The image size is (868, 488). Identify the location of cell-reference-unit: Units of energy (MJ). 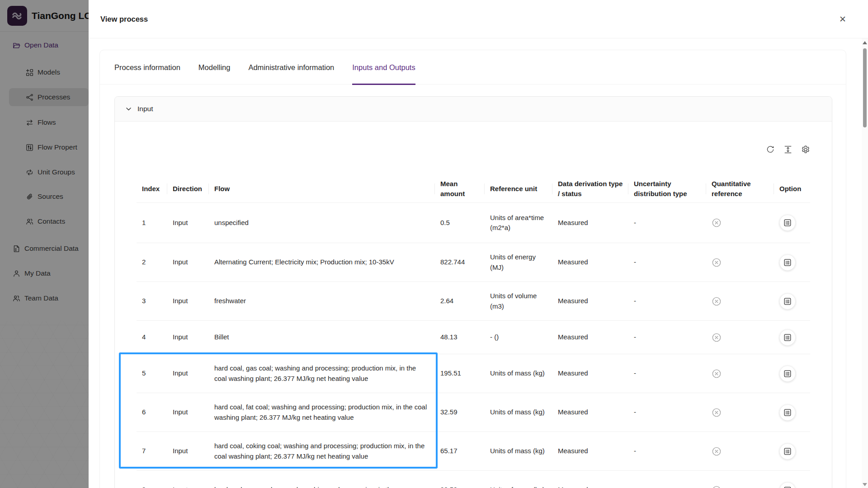
(519, 262).